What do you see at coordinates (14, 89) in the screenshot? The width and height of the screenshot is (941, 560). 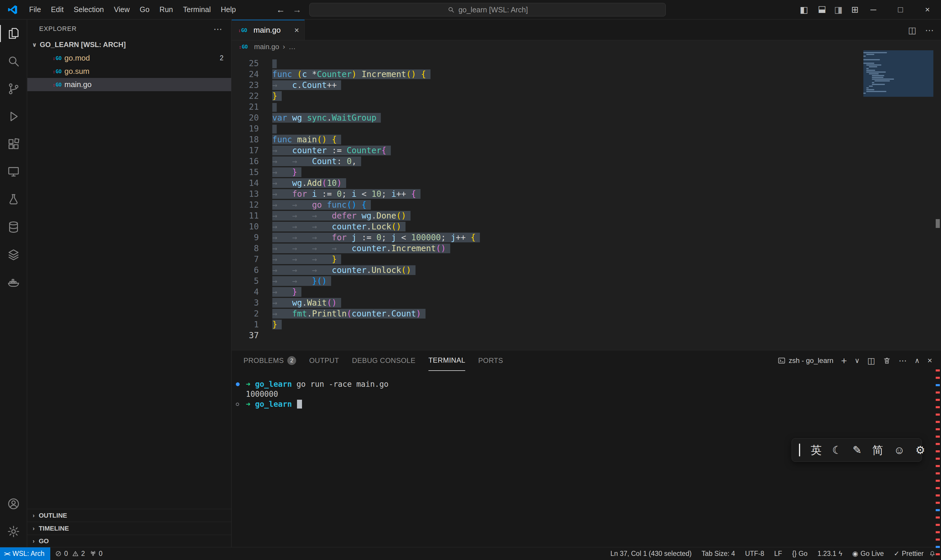 I see `activity-source-control` at bounding box center [14, 89].